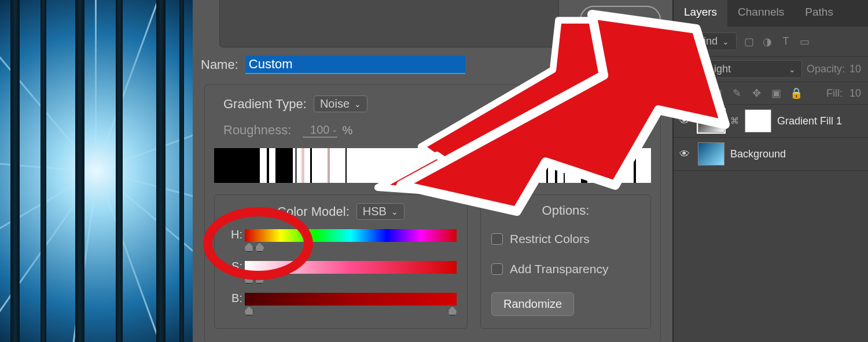 Image resolution: width=868 pixels, height=342 pixels. Describe the element at coordinates (826, 69) in the screenshot. I see `opacity-label: Opacity:` at that location.